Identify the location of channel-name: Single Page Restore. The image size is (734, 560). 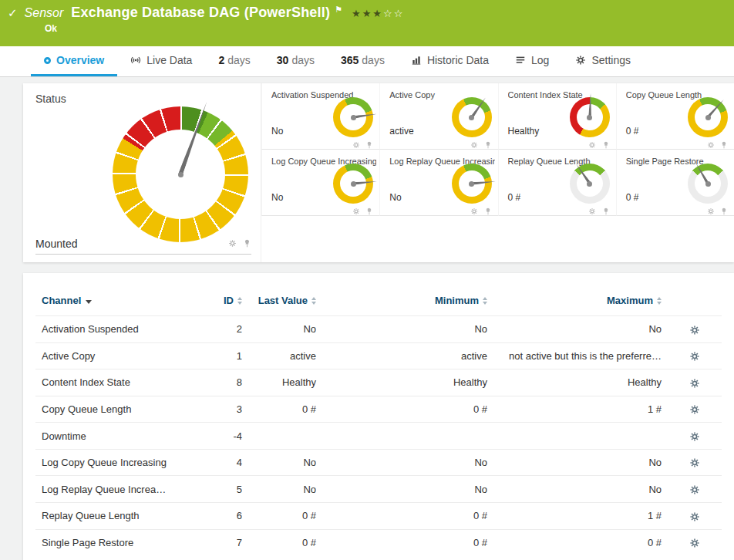
(111, 542).